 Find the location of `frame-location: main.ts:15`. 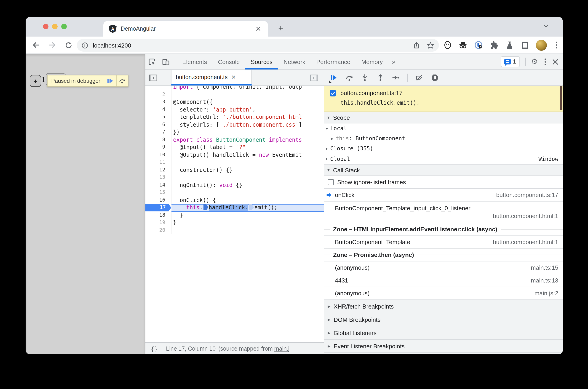

frame-location: main.ts:15 is located at coordinates (547, 268).